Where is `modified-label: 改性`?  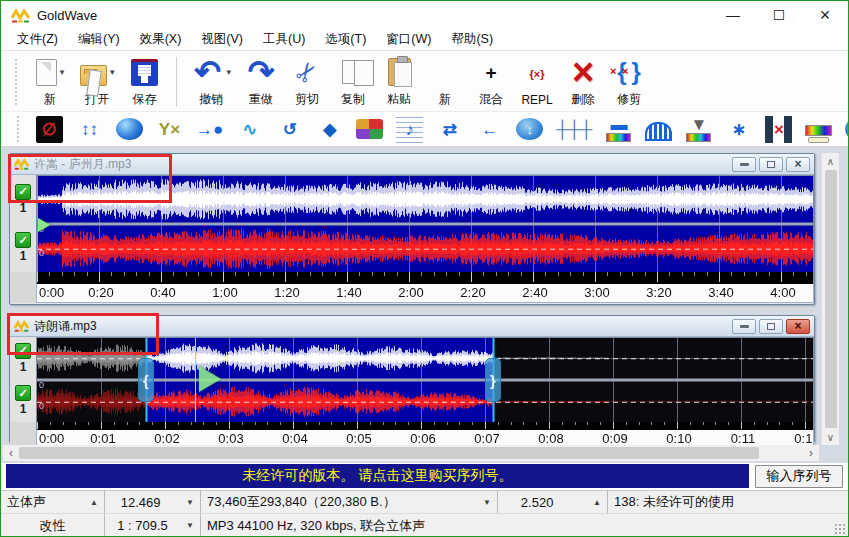 modified-label: 改性 is located at coordinates (53, 526).